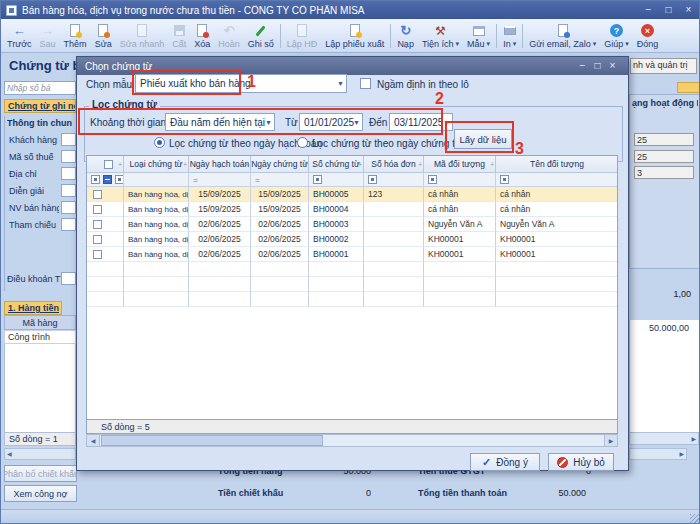 The image size is (700, 524). I want to click on select-all-header: +, so click(106, 164).